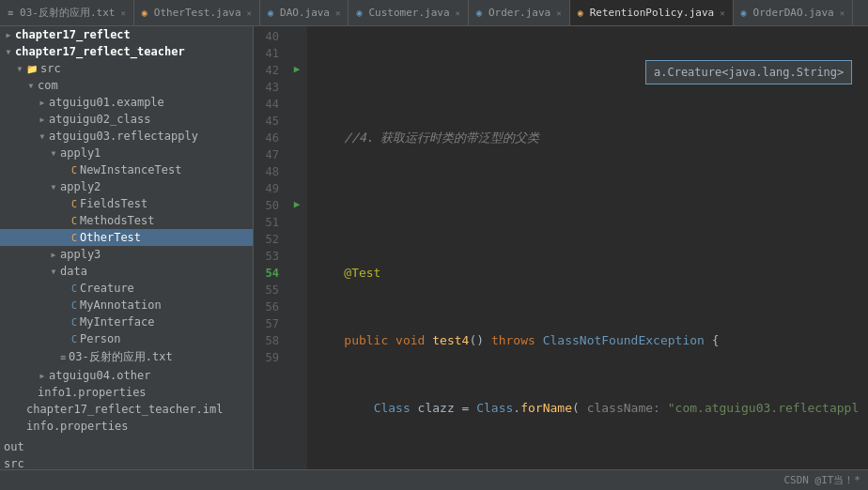  I want to click on sidebar-item-txt03: ≡ 03-反射的应用.txt, so click(126, 357).